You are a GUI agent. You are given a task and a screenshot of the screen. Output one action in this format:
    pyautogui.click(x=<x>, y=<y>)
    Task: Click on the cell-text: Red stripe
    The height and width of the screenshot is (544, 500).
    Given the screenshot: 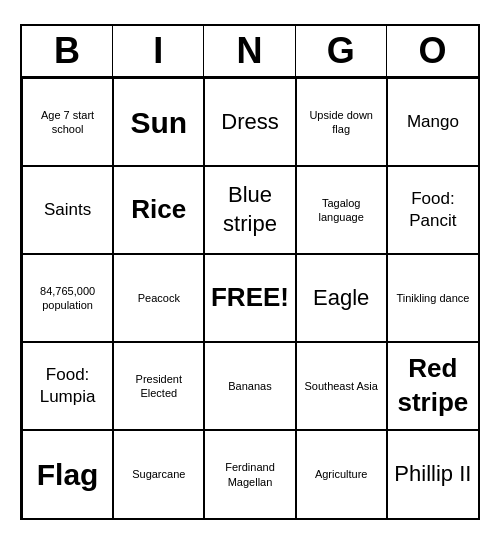 What is the action you would take?
    pyautogui.click(x=433, y=386)
    